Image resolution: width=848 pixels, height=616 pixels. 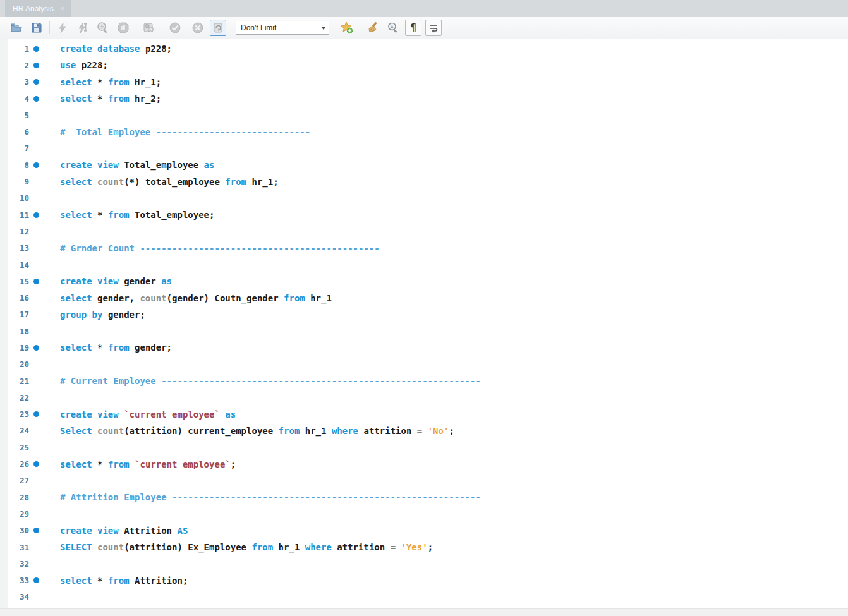 What do you see at coordinates (103, 28) in the screenshot?
I see `query-profiling-button` at bounding box center [103, 28].